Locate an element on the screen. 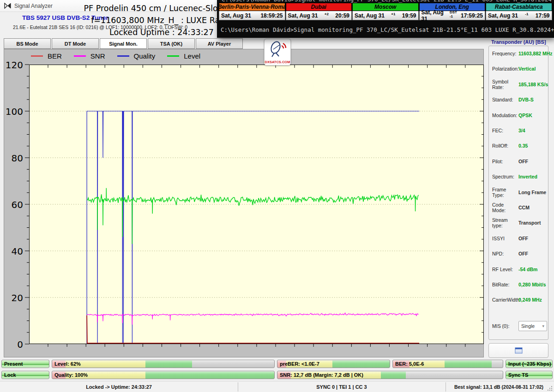  mis-label: MIS (0): is located at coordinates (504, 326).